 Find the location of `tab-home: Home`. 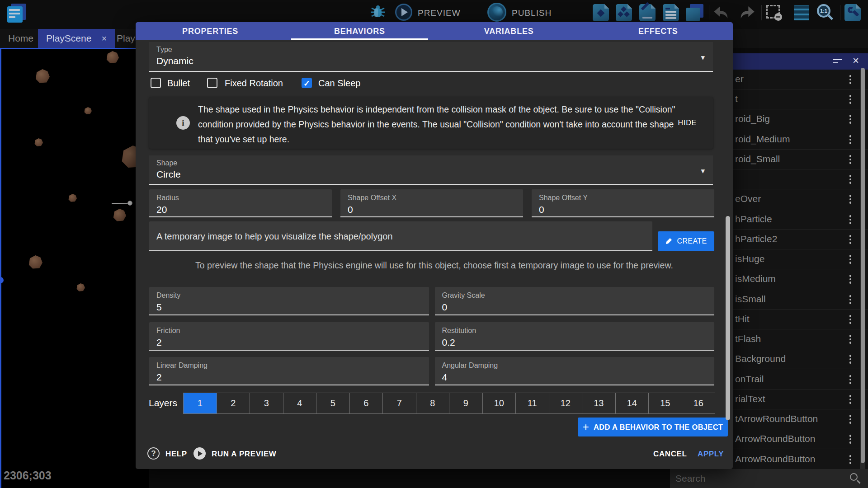

tab-home: Home is located at coordinates (21, 38).